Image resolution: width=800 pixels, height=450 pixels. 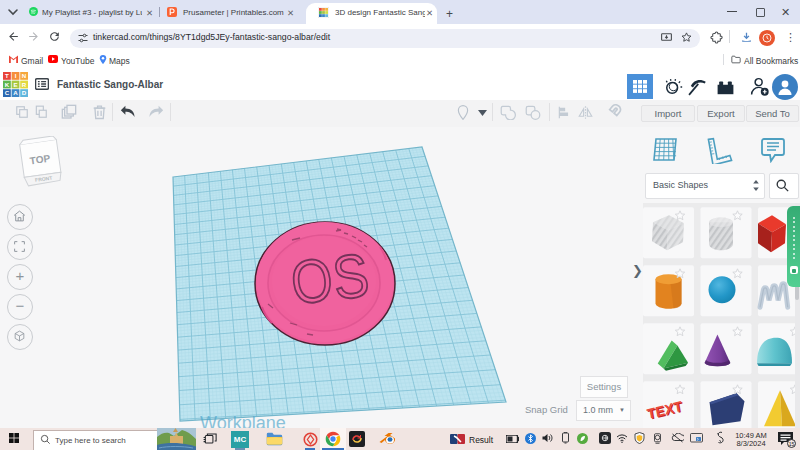 I want to click on svg-text: C, so click(x=8, y=92).